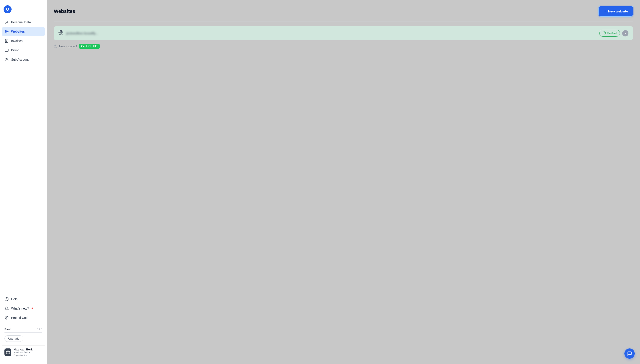  I want to click on sidebar-item-invoices: Invoices, so click(24, 41).